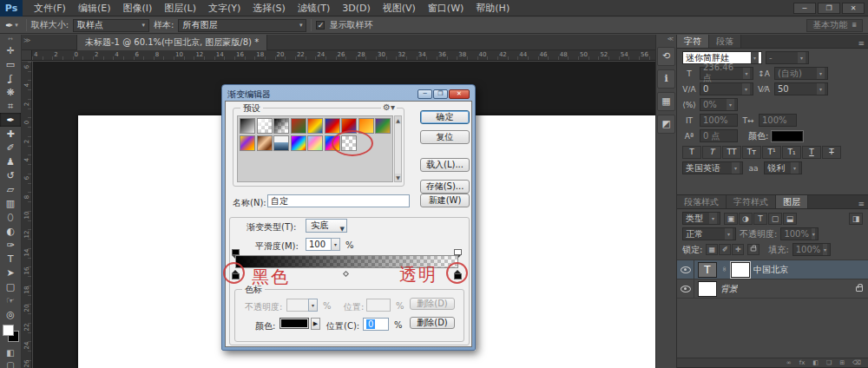  I want to click on tab-character-styles: 字符样式, so click(752, 201).